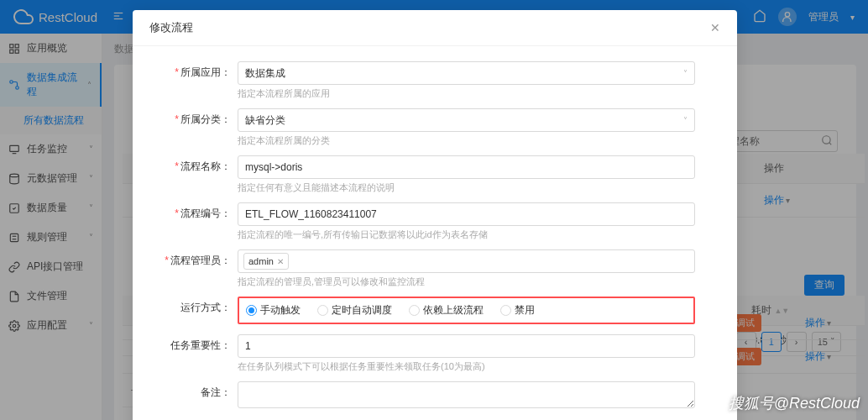  I want to click on modal-header: 修改流程 ✕, so click(435, 29).